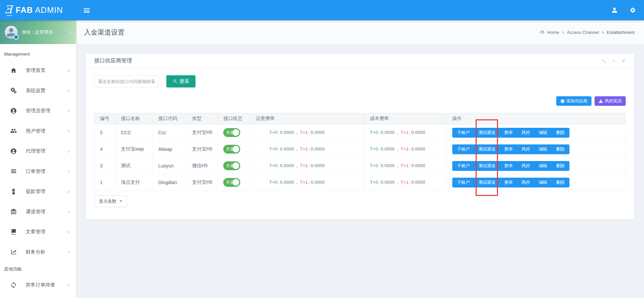  What do you see at coordinates (181, 81) in the screenshot?
I see `search-button: 搜索` at bounding box center [181, 81].